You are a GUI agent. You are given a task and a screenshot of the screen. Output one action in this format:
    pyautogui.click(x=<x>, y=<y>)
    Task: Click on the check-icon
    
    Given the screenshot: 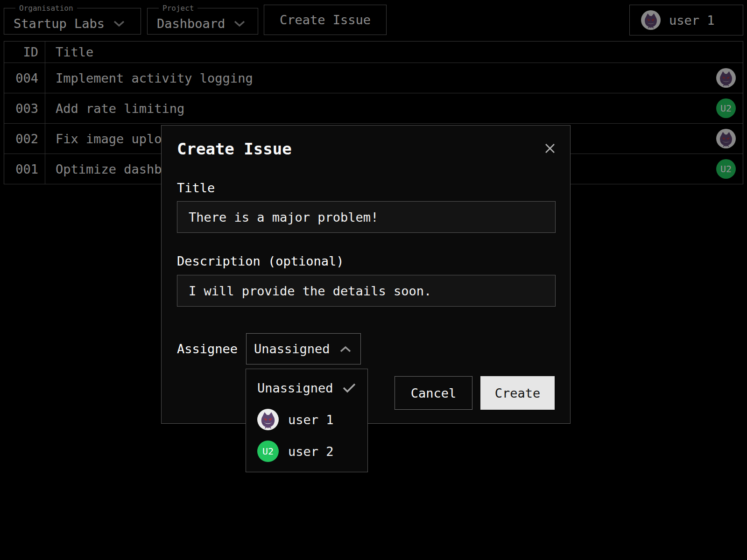 What is the action you would take?
    pyautogui.click(x=349, y=388)
    